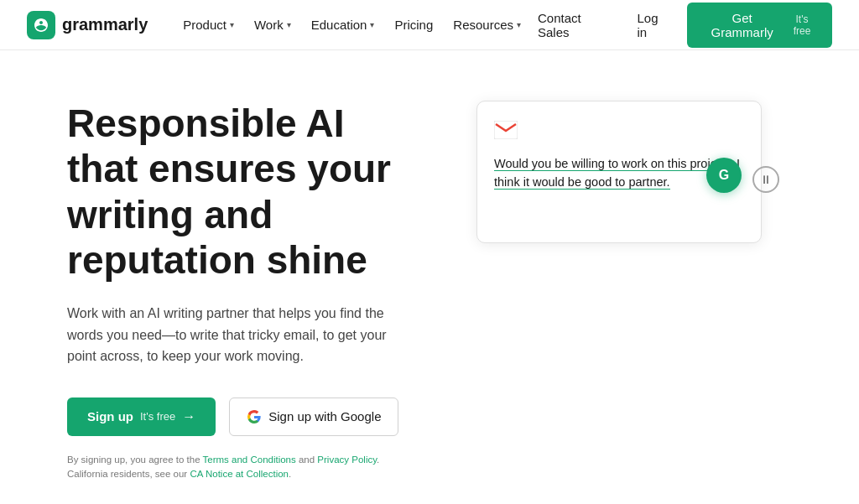 The height and width of the screenshot is (504, 859). I want to click on hero-right: Would you be willing to work on this pro…, so click(619, 172).